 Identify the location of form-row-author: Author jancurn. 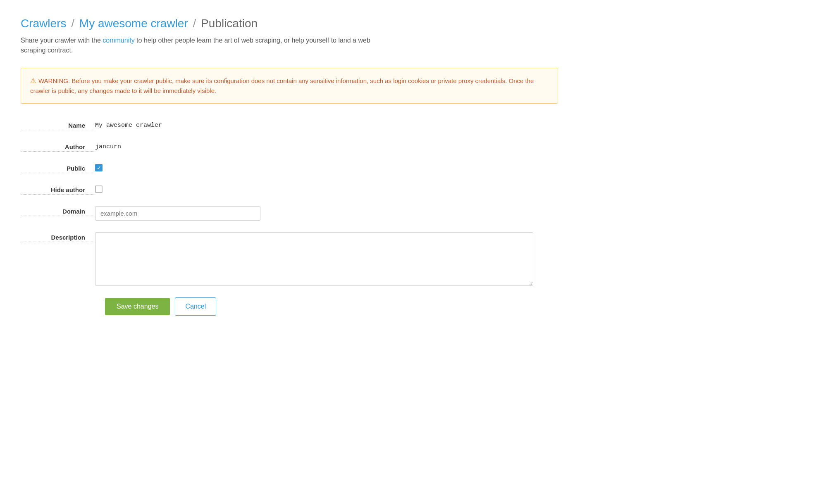
(289, 147).